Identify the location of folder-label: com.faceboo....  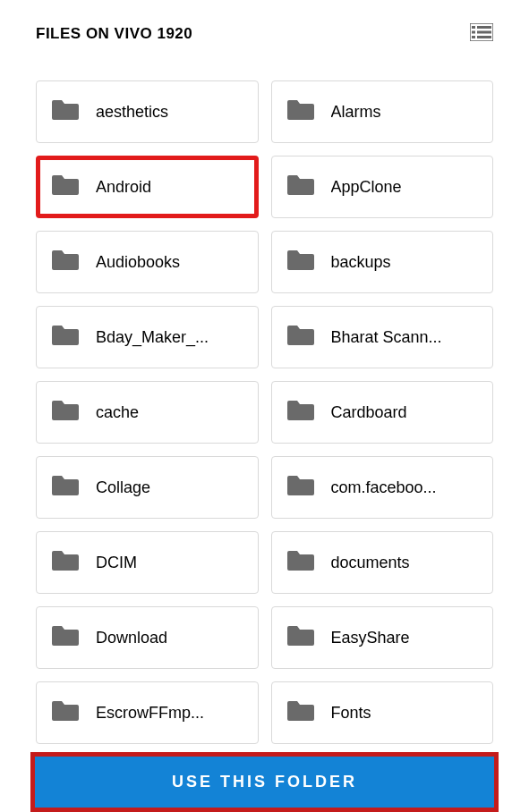
(384, 488).